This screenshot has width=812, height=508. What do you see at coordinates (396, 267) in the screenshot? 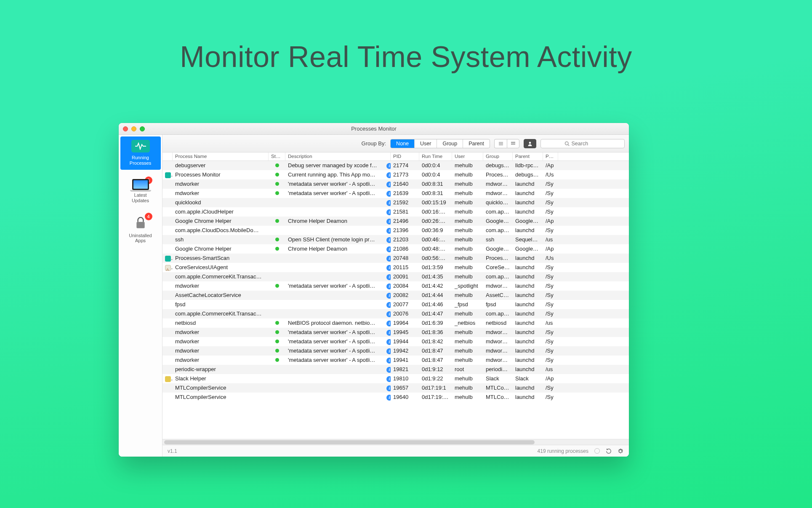
I see `table-row: CoreServicesUIAgenti201150d1:3:59mehulbC…` at bounding box center [396, 267].